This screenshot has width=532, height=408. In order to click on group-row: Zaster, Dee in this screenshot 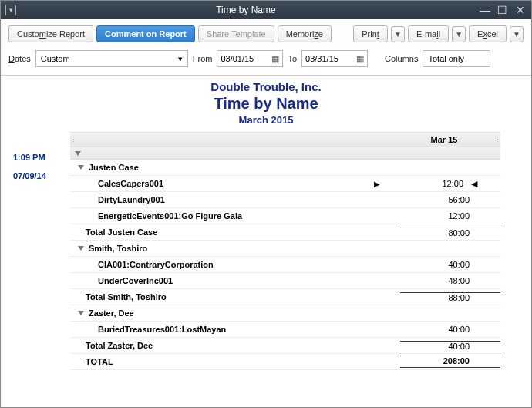, I will do `click(285, 313)`.